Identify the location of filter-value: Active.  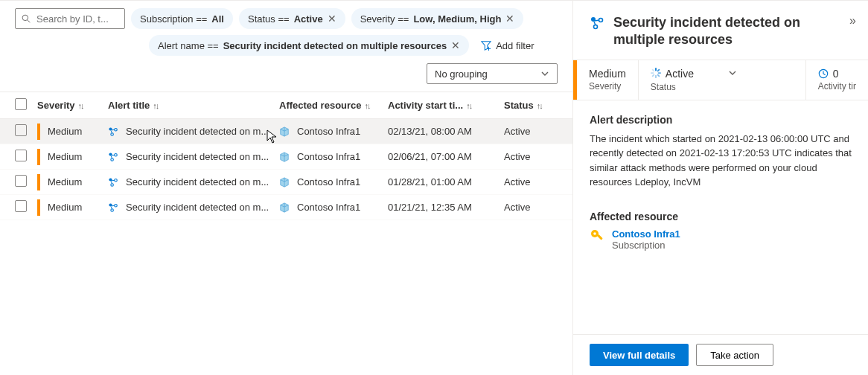
(308, 19).